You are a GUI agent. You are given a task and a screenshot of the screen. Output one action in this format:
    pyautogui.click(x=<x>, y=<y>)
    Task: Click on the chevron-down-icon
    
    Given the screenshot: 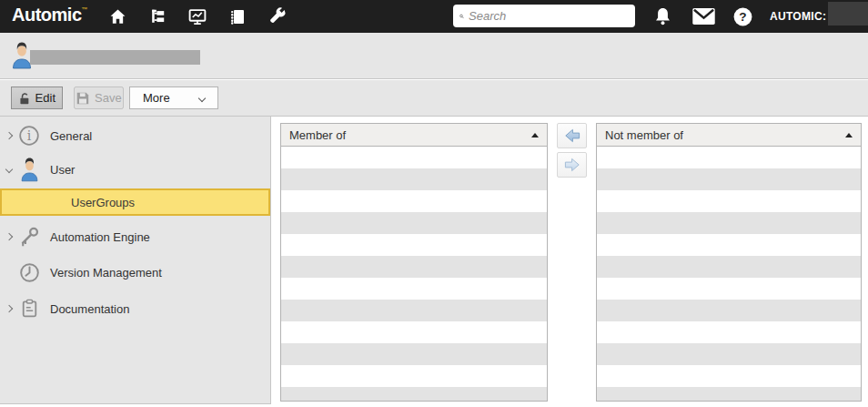 What is the action you would take?
    pyautogui.click(x=9, y=169)
    